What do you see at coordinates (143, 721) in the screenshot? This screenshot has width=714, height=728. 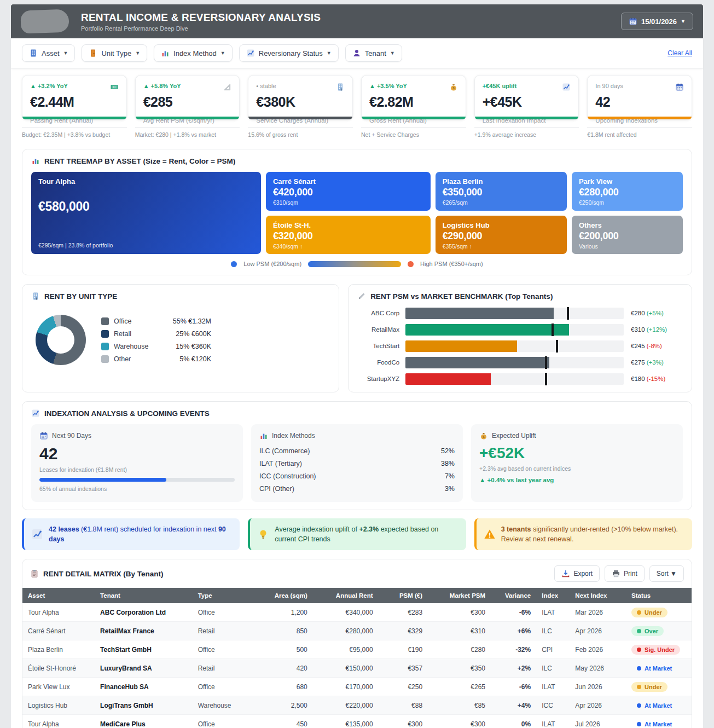 I see `cell-tenant: MediCare Plus` at bounding box center [143, 721].